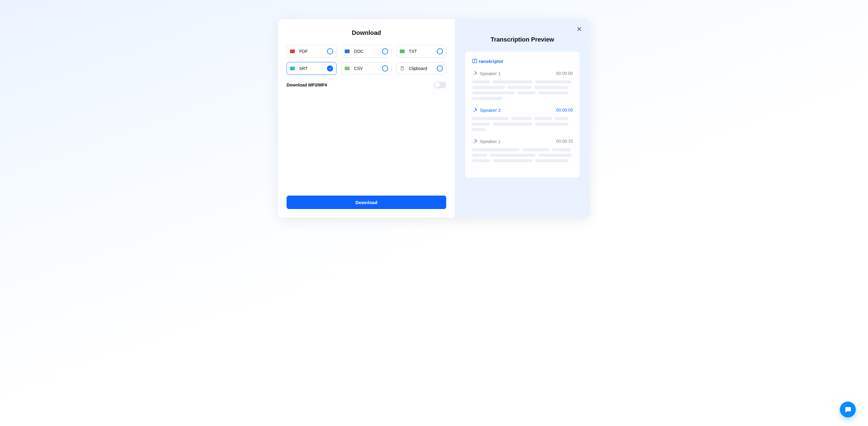 This screenshot has width=868, height=426. Describe the element at coordinates (579, 29) in the screenshot. I see `close-icon` at that location.